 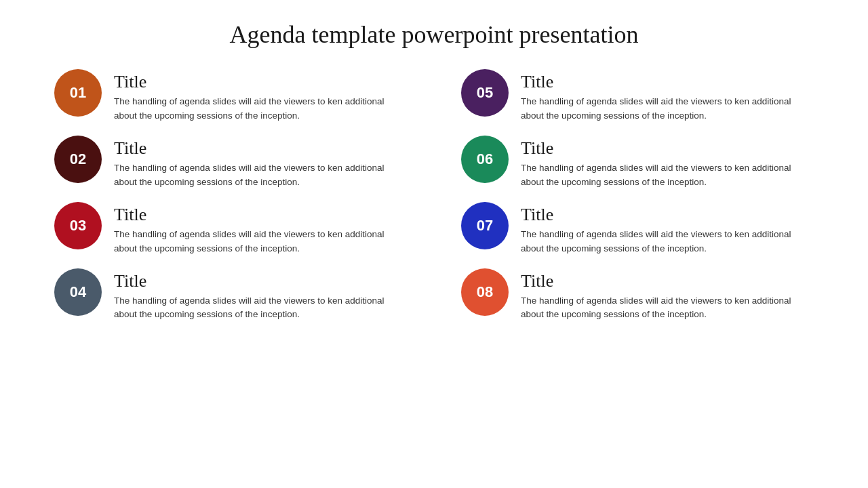 What do you see at coordinates (260, 109) in the screenshot?
I see `item-desc-01: The handling of agenda slides will aid t…` at bounding box center [260, 109].